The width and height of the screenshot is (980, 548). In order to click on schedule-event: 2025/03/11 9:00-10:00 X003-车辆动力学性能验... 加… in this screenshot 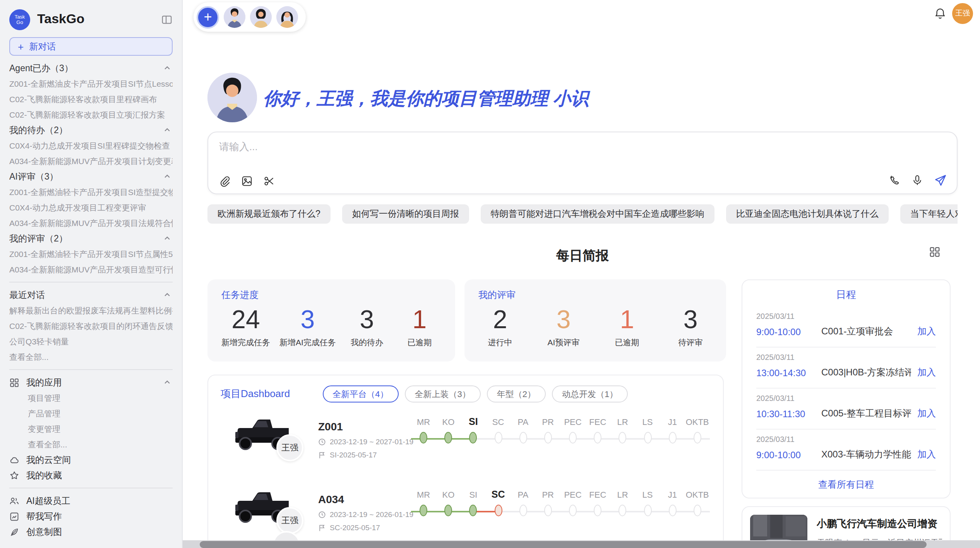, I will do `click(846, 450)`.